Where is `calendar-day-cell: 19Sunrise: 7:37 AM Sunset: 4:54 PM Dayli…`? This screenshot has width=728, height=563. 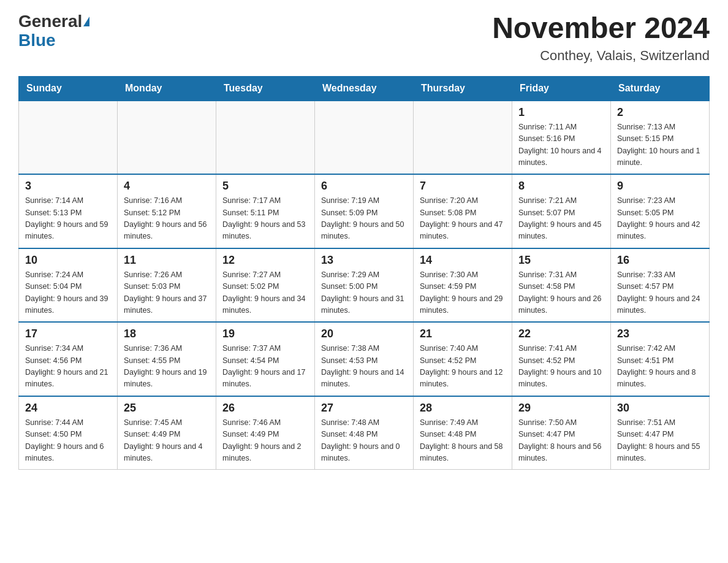
calendar-day-cell: 19Sunrise: 7:37 AM Sunset: 4:54 PM Dayli… is located at coordinates (266, 359).